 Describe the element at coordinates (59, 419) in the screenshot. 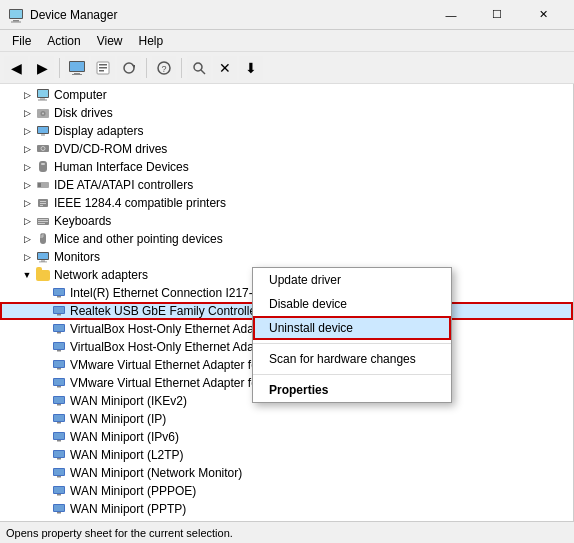

I see `wan-ip-icon` at that location.